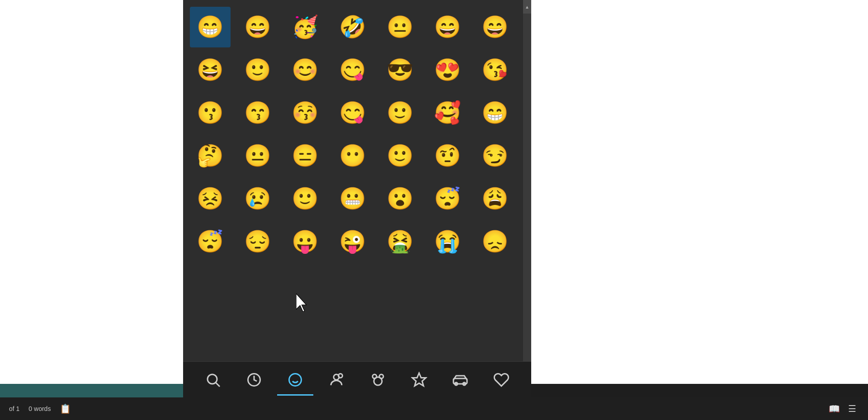 The image size is (868, 420). What do you see at coordinates (258, 242) in the screenshot?
I see `emoji-cell-36: 😔` at bounding box center [258, 242].